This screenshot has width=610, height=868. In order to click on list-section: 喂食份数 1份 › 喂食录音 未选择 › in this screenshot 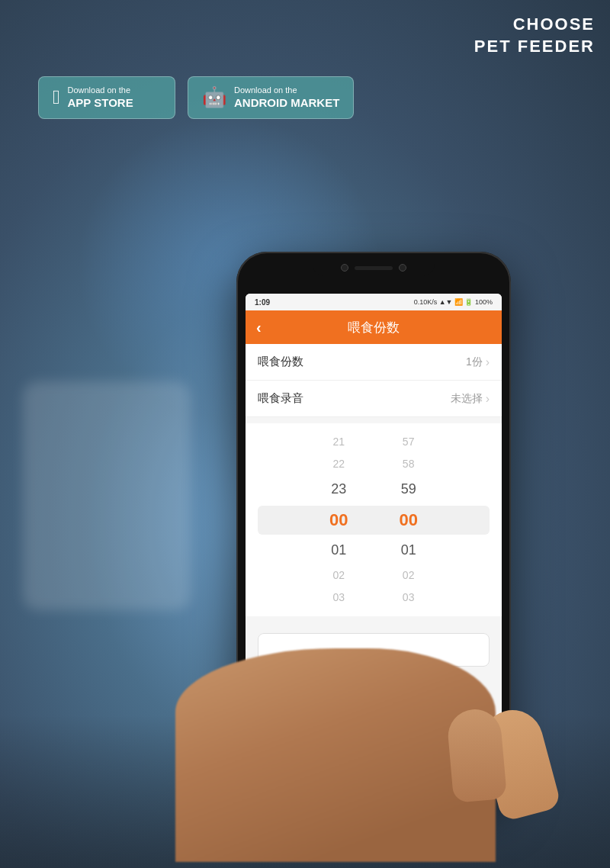, I will do `click(374, 381)`.